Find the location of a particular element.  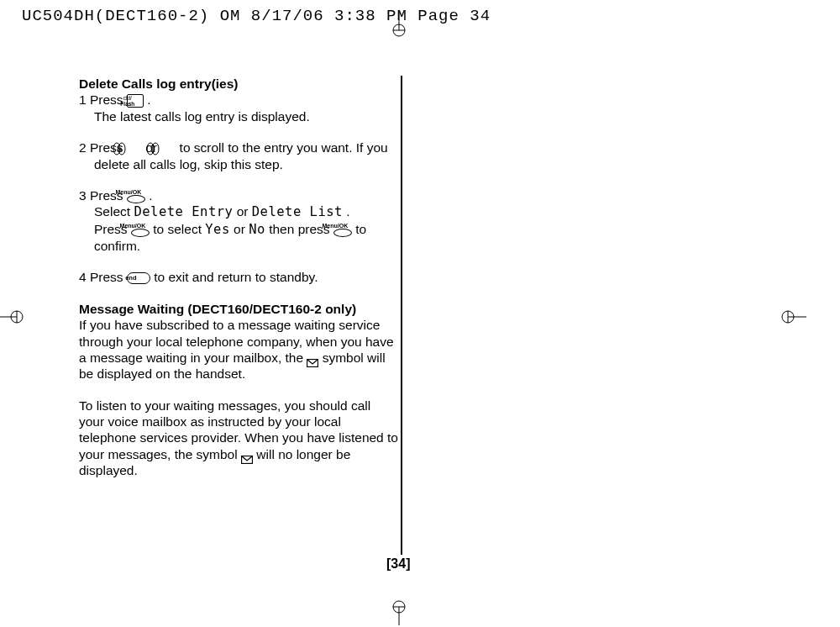

section-2-p2: To listen to your waiting messages, you … is located at coordinates (239, 439).